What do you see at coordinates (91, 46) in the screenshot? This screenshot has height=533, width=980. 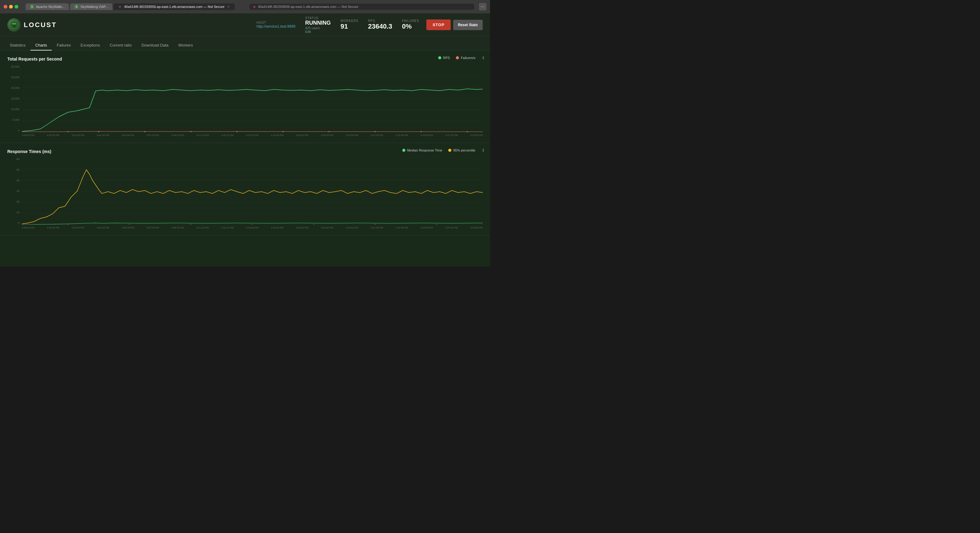 I see `nav-exceptions: Exceptions` at bounding box center [91, 46].